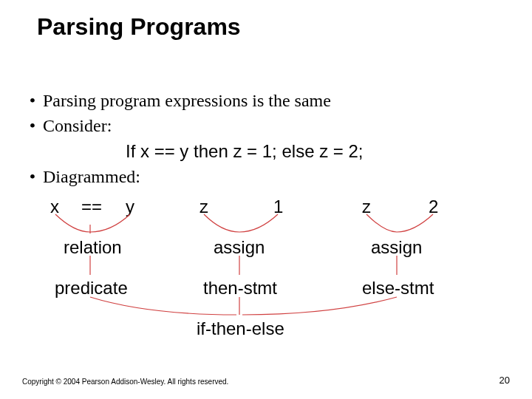 The width and height of the screenshot is (532, 399). I want to click on leaf-two: 2, so click(433, 207).